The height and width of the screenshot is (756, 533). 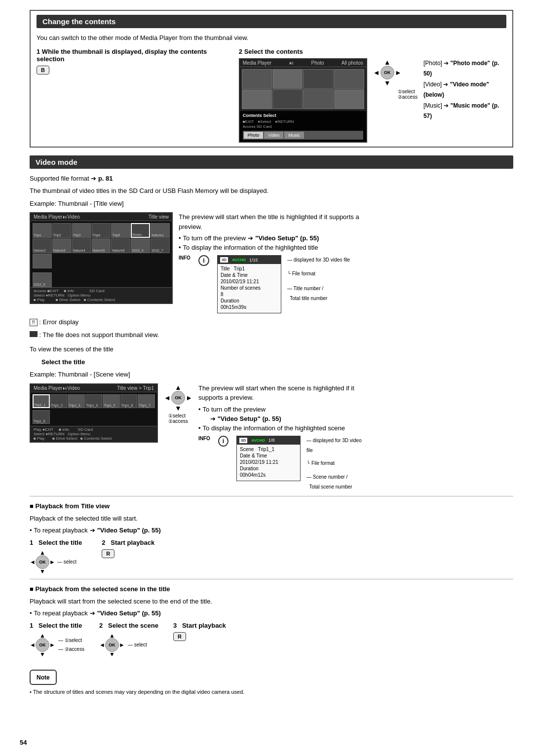 I want to click on scene-screen-container: Media Player ⏯ Video Title view > Trip1 …, so click(x=111, y=413).